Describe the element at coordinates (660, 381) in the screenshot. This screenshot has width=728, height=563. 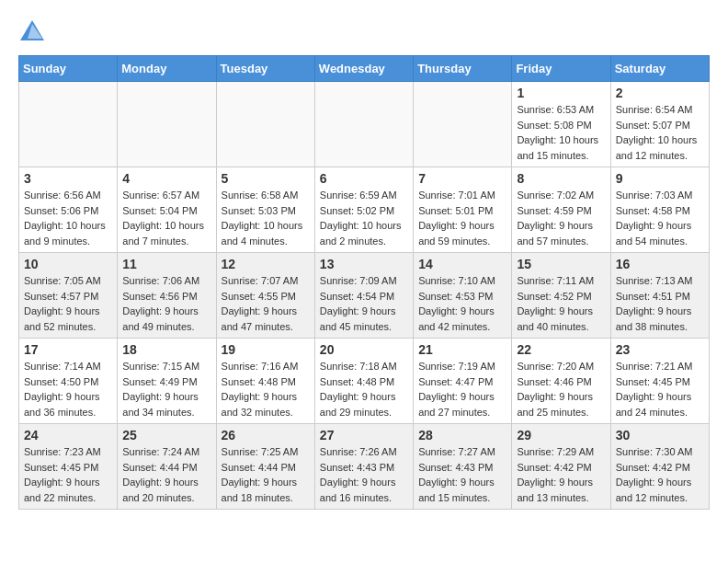
I see `calendar-cell: 23Sunrise: 7:21 AM Sunset: 4:45 PM Dayli…` at that location.